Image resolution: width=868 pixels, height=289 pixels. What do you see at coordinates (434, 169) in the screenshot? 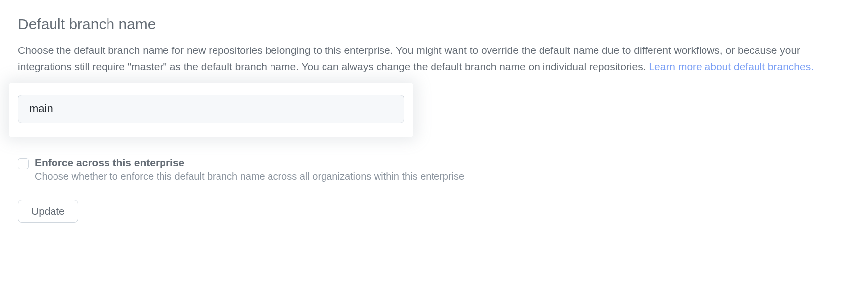
I see `enforce-row: Enforce across this enterprise Choose wh…` at bounding box center [434, 169].